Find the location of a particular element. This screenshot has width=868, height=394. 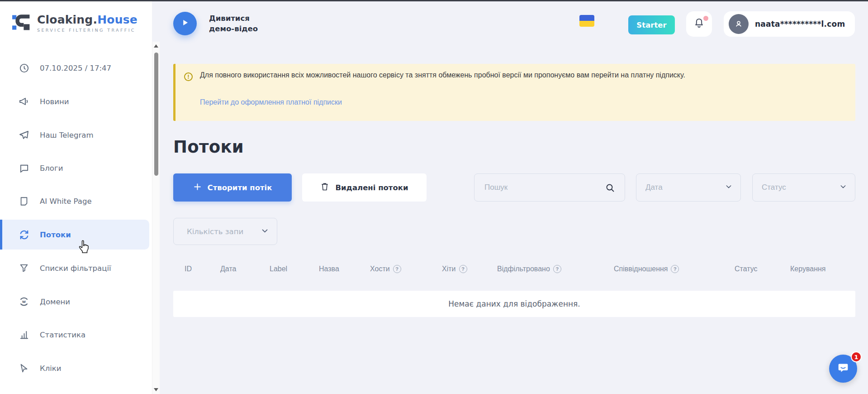

column-header-date: Дата is located at coordinates (228, 269).